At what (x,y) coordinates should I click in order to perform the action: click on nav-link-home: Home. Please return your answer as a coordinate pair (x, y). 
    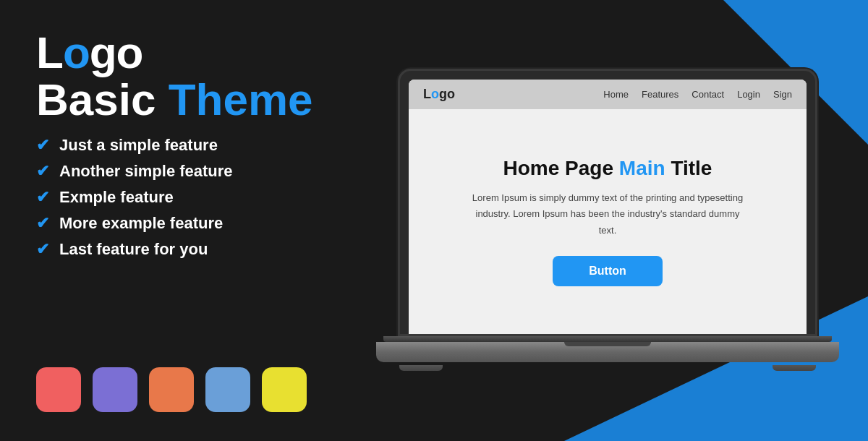
    Looking at the image, I should click on (616, 94).